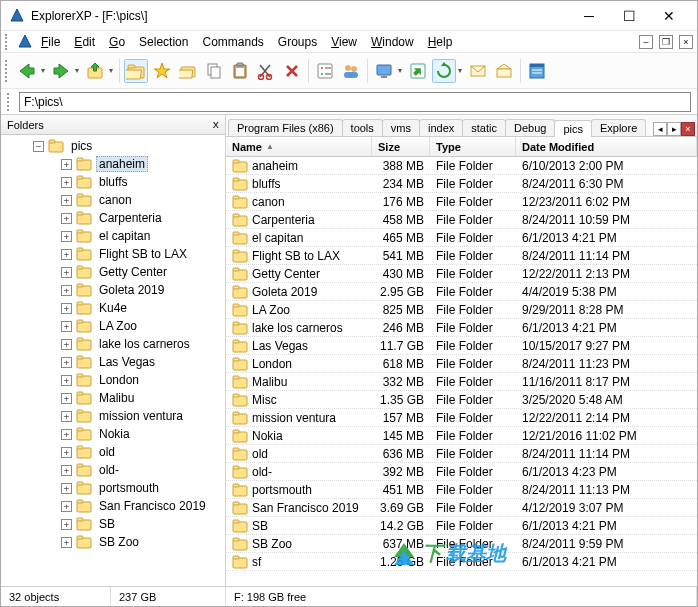  What do you see at coordinates (355, 102) in the screenshot?
I see `address-input` at bounding box center [355, 102].